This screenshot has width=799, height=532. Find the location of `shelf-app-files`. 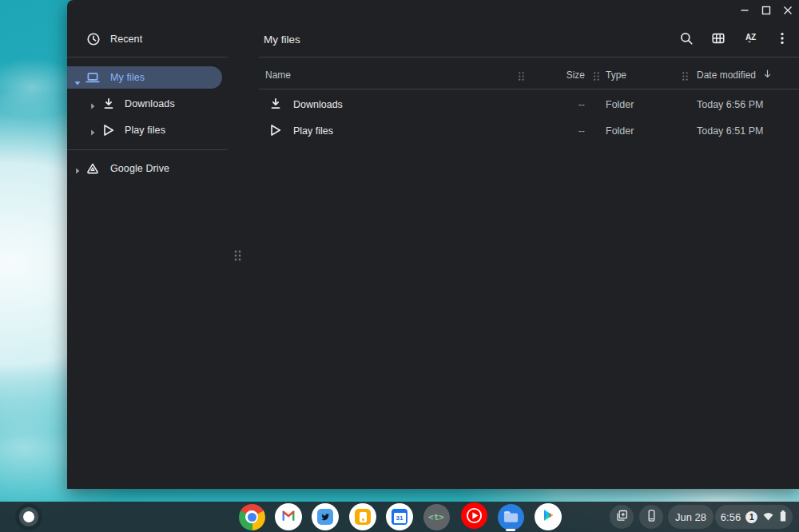

shelf-app-files is located at coordinates (511, 517).